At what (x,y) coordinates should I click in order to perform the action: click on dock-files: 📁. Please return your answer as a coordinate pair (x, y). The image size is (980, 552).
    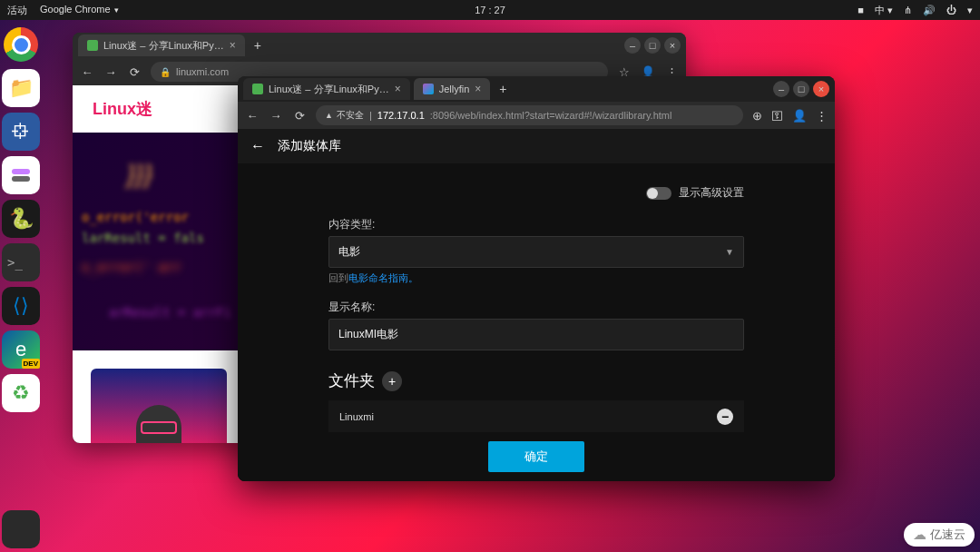
    Looking at the image, I should click on (21, 88).